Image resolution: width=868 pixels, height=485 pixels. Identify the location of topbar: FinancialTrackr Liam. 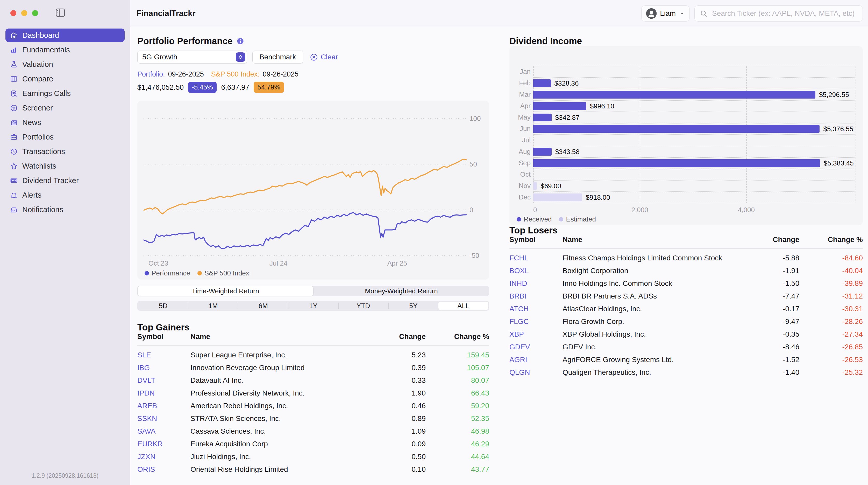
(499, 13).